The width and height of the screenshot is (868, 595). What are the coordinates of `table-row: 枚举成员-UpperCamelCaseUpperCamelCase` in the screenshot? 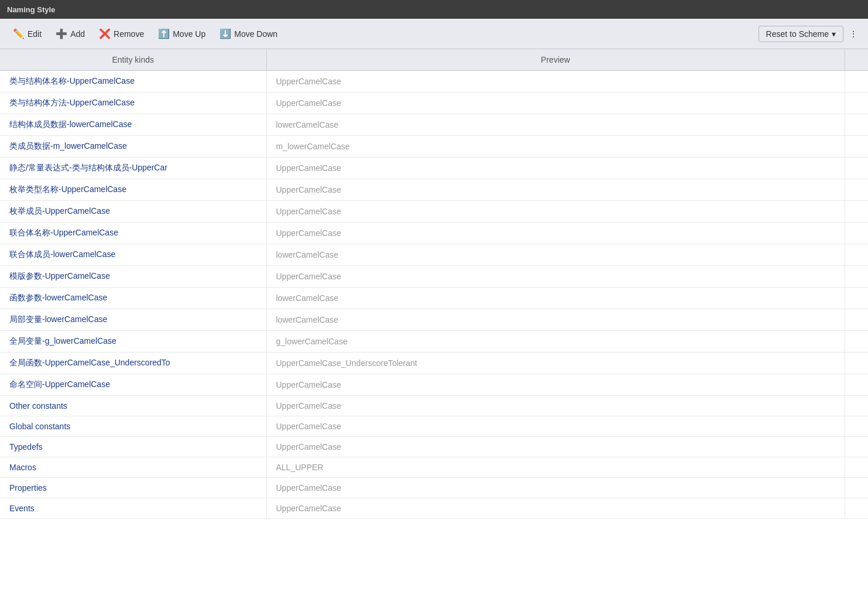 It's located at (434, 212).